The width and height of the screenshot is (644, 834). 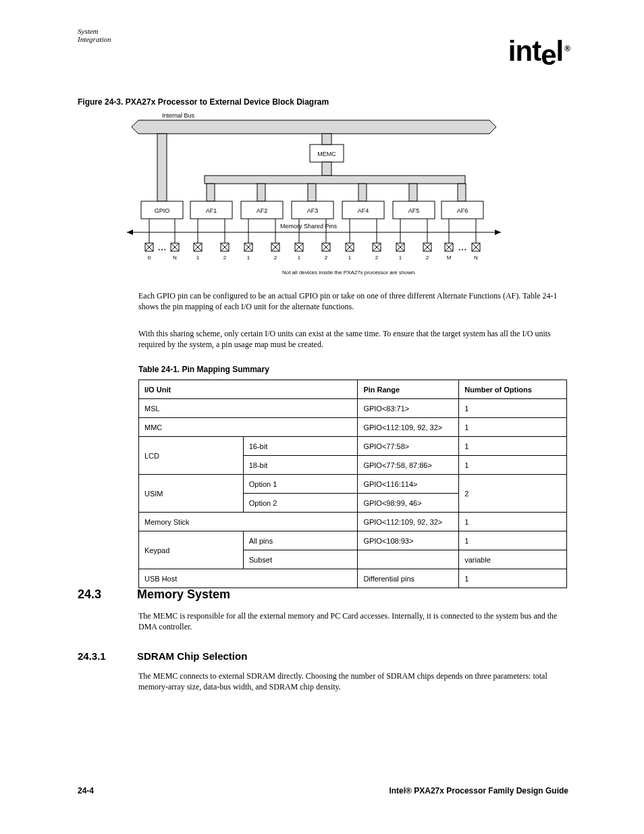 What do you see at coordinates (349, 273) in the screenshot?
I see `figure-note: Not all devices inside the PXA27x proces…` at bounding box center [349, 273].